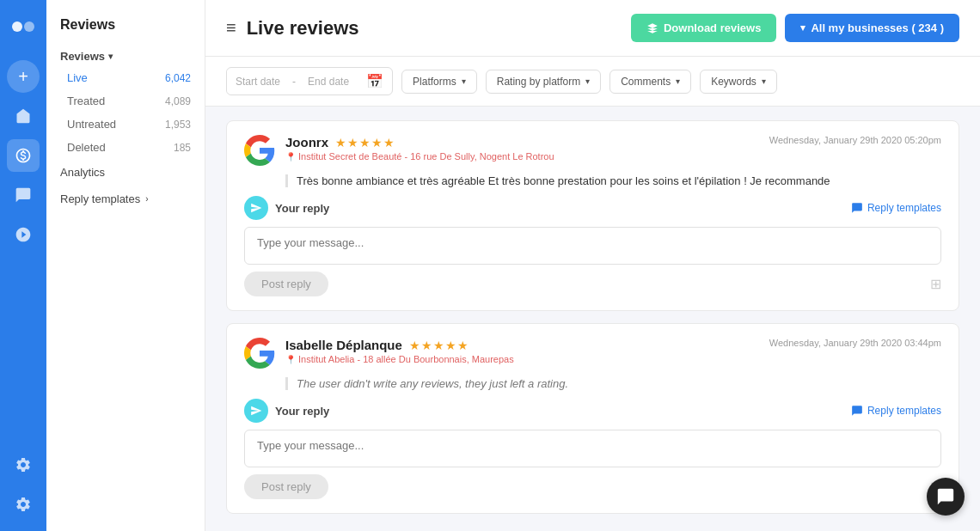  I want to click on chat-button, so click(946, 497).